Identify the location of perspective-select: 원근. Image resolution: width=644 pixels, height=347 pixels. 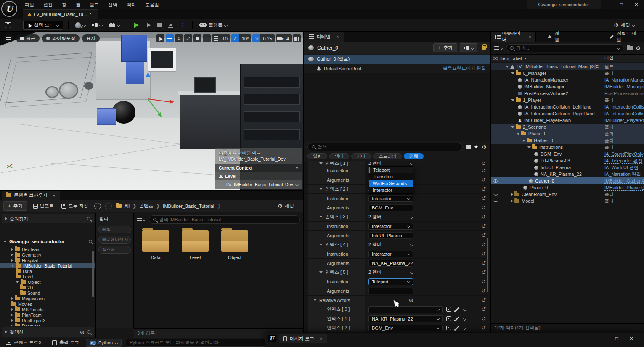
(28, 39).